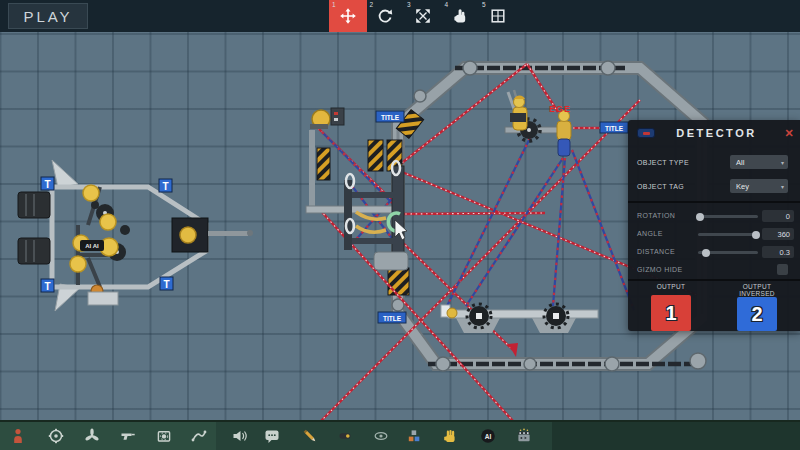 This screenshot has width=800, height=450. Describe the element at coordinates (759, 186) in the screenshot. I see `object-tag-select: Key ▾` at that location.